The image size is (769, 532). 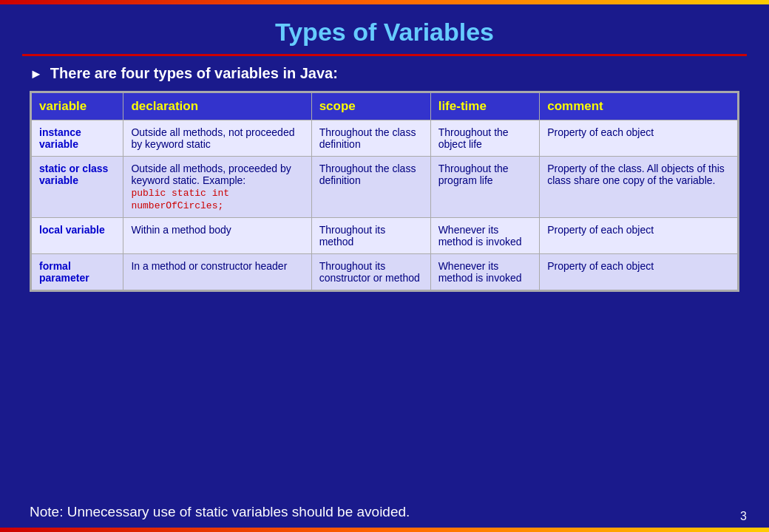 What do you see at coordinates (217, 272) in the screenshot?
I see `row4-declaration: In a method or constructor header` at bounding box center [217, 272].